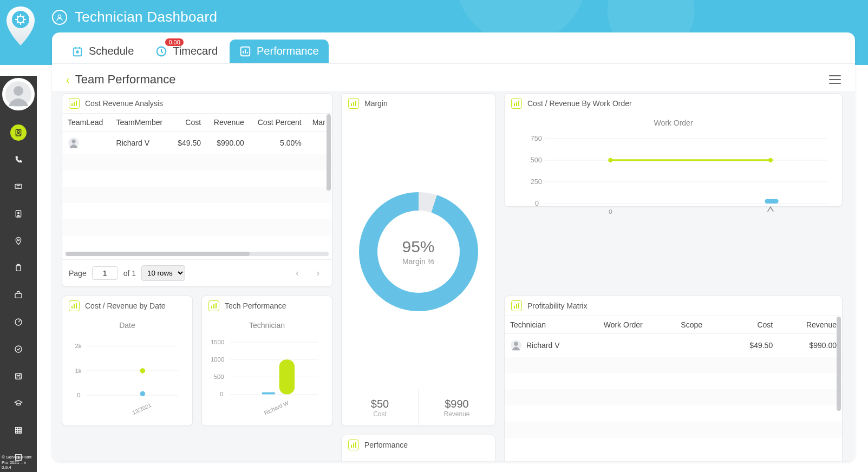  What do you see at coordinates (536, 139) in the screenshot?
I see `svg-text: 750` at bounding box center [536, 139].